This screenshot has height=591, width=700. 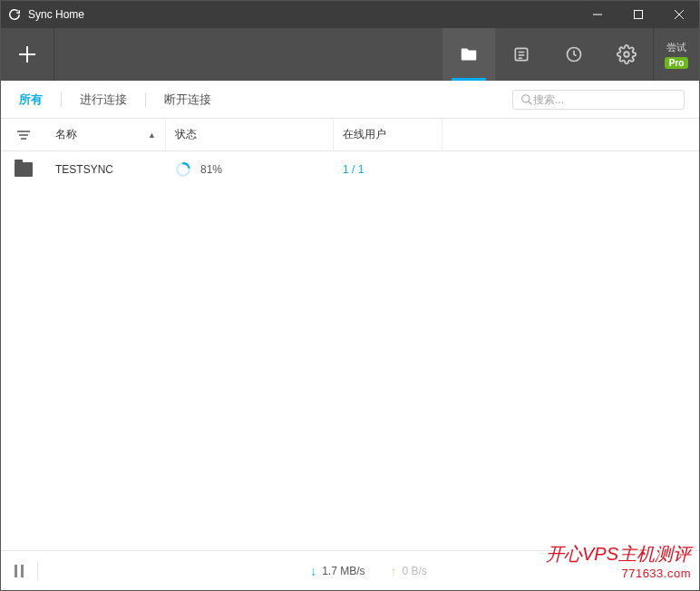 What do you see at coordinates (106, 170) in the screenshot?
I see `row-name: TESTSYNC` at bounding box center [106, 170].